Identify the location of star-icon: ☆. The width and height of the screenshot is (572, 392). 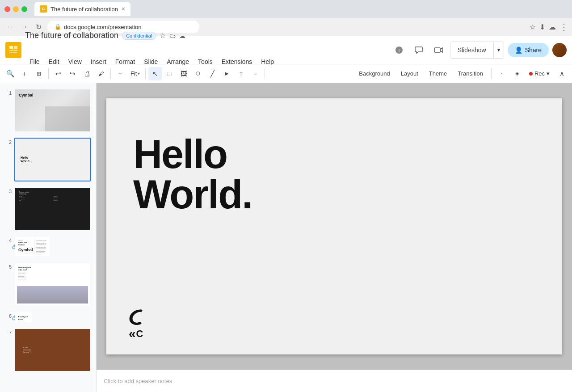
(163, 36).